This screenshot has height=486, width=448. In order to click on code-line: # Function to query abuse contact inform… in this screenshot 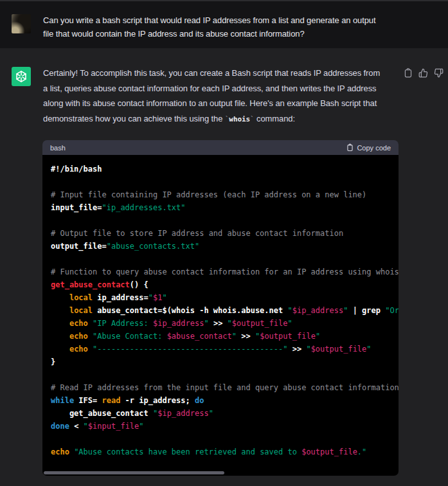, I will do `click(225, 272)`.